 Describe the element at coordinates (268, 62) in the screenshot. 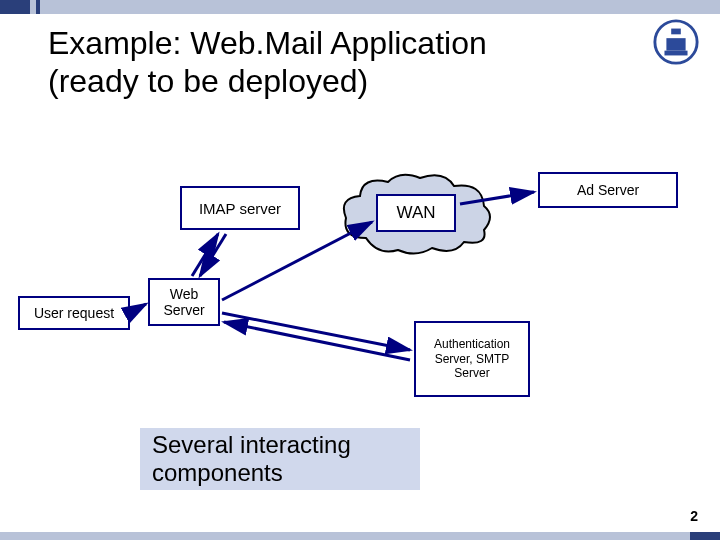

I see `slide-title: Example: Web.Mail Application (ready to …` at that location.